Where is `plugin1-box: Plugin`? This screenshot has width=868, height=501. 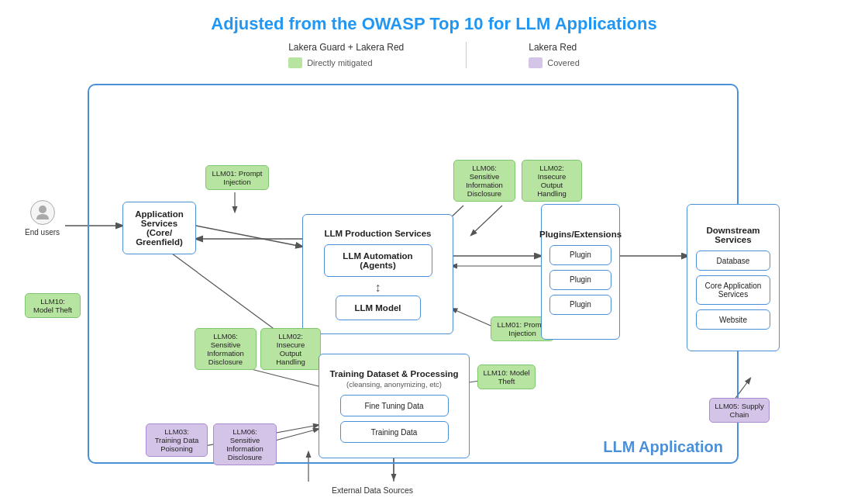
plugin1-box: Plugin is located at coordinates (580, 255).